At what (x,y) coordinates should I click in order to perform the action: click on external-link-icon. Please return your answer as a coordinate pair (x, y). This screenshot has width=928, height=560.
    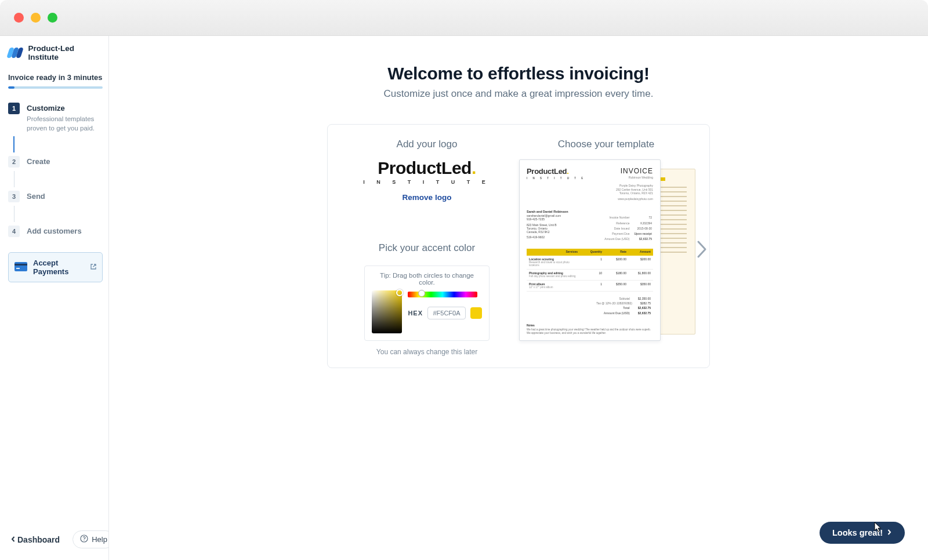
    Looking at the image, I should click on (93, 267).